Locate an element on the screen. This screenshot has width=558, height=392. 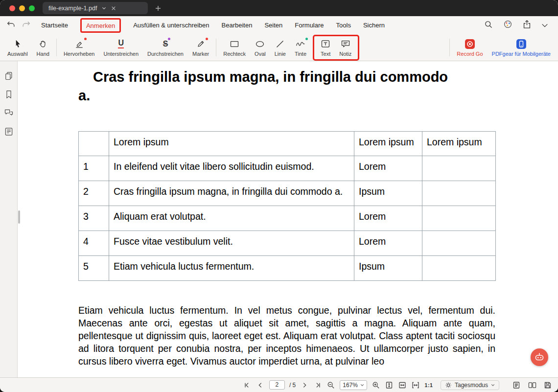
statusbar-right-icons is located at coordinates (532, 385).